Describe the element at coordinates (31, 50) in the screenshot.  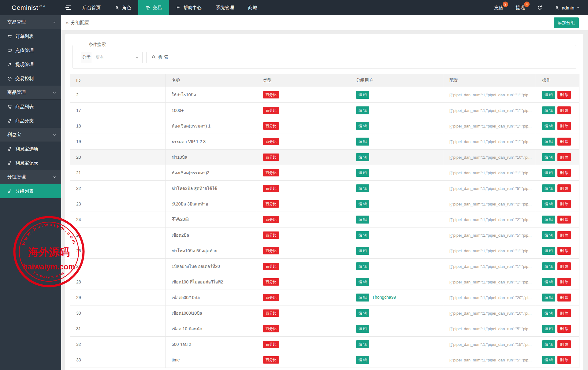
I see `sidebar-item-recharge-manage: 充值管理` at that location.